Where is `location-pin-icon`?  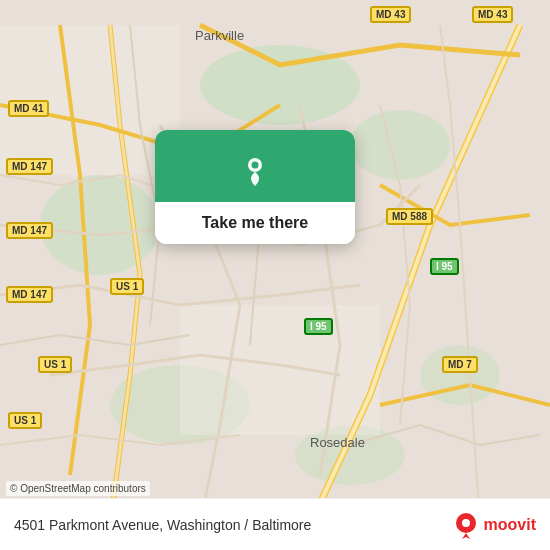 location-pin-icon is located at coordinates (255, 168).